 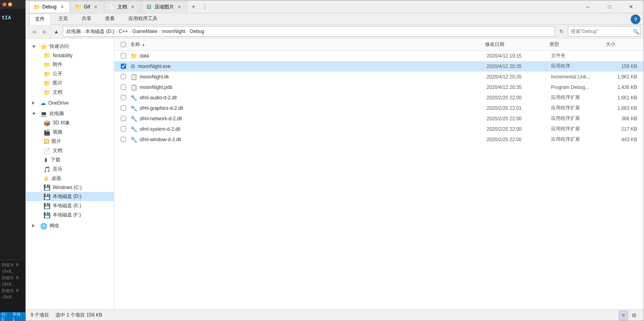 What do you see at coordinates (335, 315) in the screenshot?
I see `explorer-status-bar: 9 个项目 选中 1 个项目 159 KB ≡ ⊞` at bounding box center [335, 315].